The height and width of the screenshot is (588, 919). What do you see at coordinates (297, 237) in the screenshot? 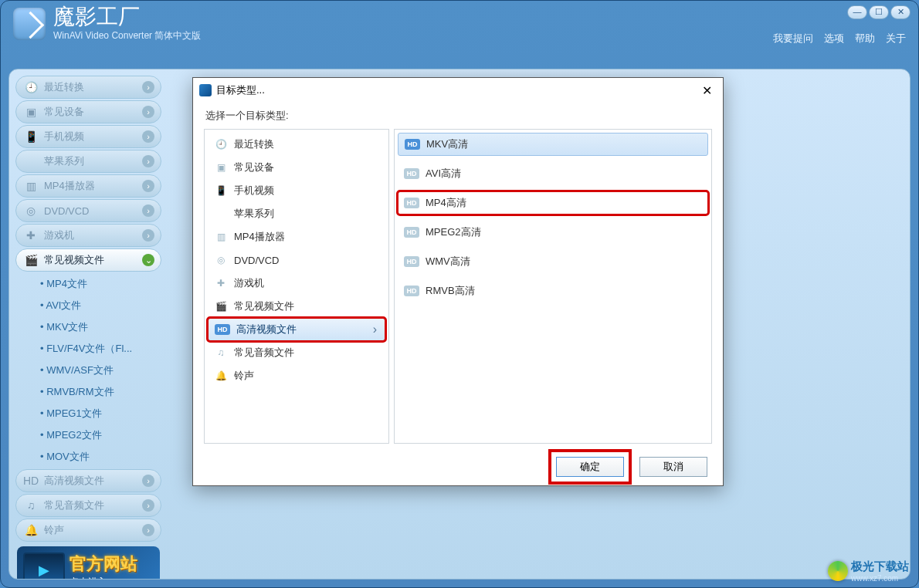
I see `cat-mp4player: ▥ MP4播放器` at bounding box center [297, 237].